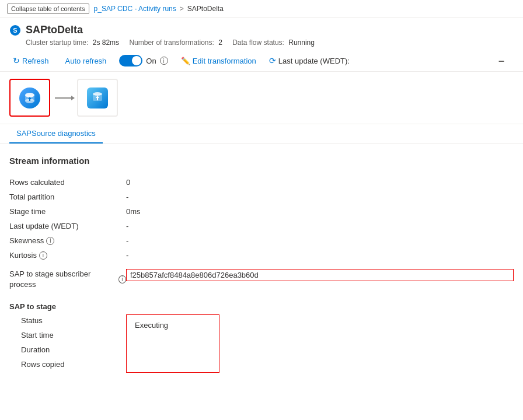 The width and height of the screenshot is (523, 420). What do you see at coordinates (262, 34) in the screenshot?
I see `page-header: S SAPtoDelta Cluster startup time: 2s 82…` at bounding box center [262, 34].